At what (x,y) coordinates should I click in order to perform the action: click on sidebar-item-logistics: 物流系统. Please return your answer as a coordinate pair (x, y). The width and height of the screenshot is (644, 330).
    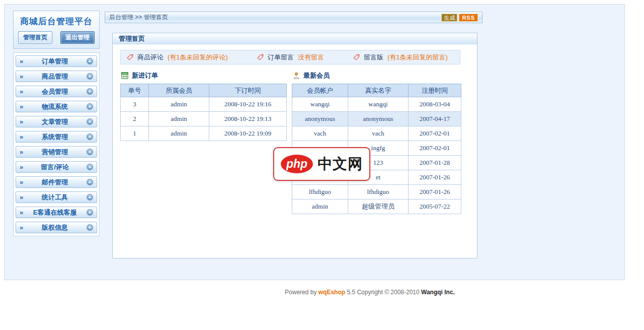
    Looking at the image, I should click on (56, 107).